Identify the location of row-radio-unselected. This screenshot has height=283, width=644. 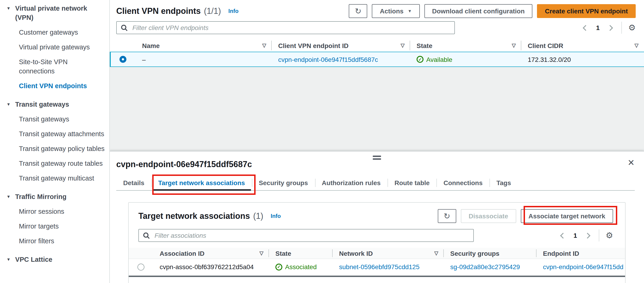
(141, 267).